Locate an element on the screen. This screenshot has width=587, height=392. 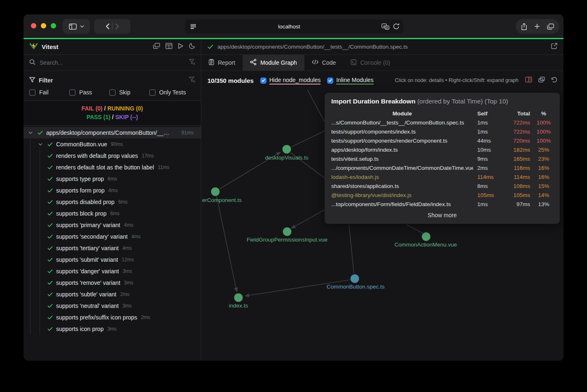
breakdown-row: tests/support/components/index.ts1ms722m… is located at coordinates (442, 131).